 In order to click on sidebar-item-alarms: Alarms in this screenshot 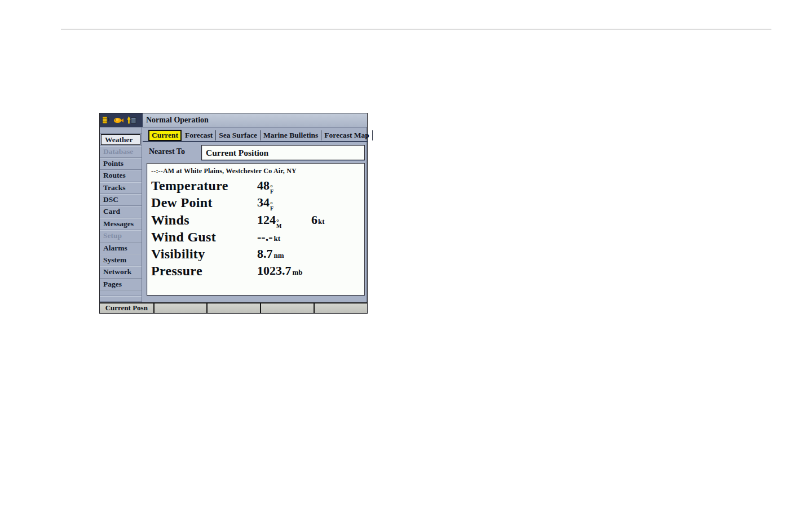, I will do `click(121, 248)`.